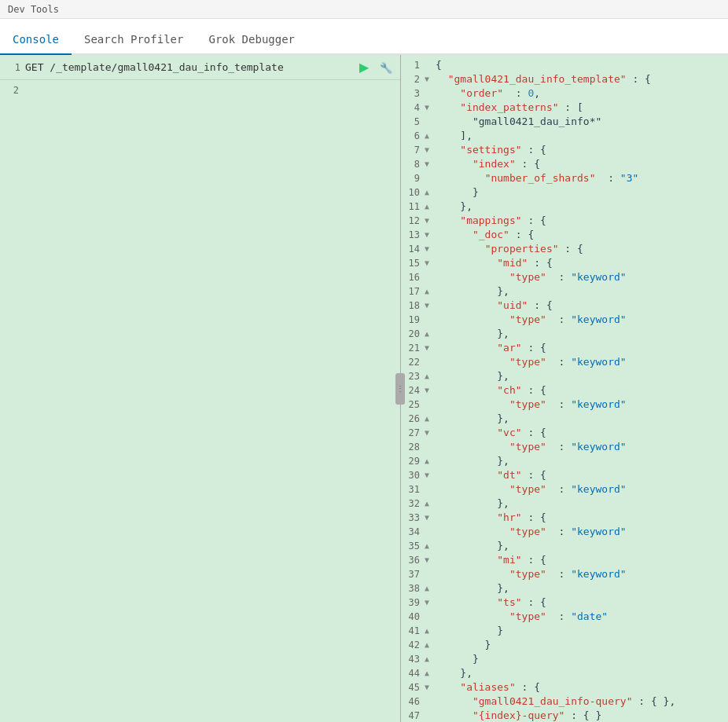 The height and width of the screenshot is (722, 728). I want to click on response-line: 42▲ }, so click(564, 645).